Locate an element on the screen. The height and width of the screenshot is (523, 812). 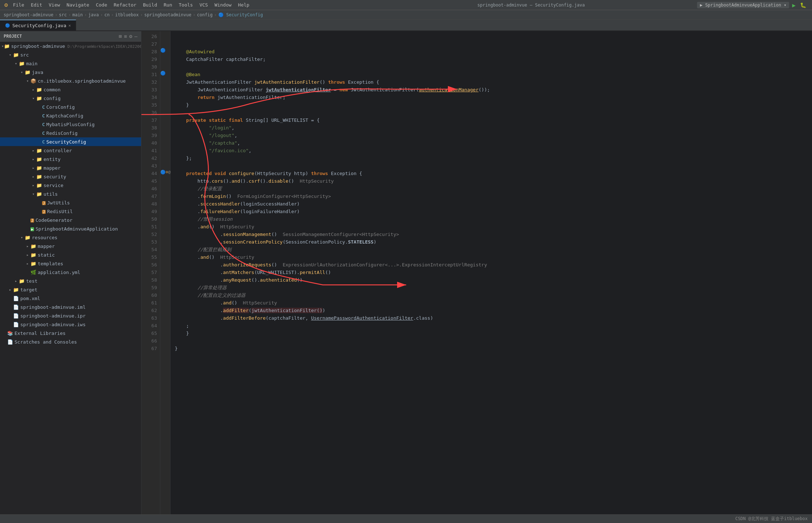
tree-item-springboot-adminvue.iws: 📄springboot-adminvue.iws is located at coordinates (70, 324).